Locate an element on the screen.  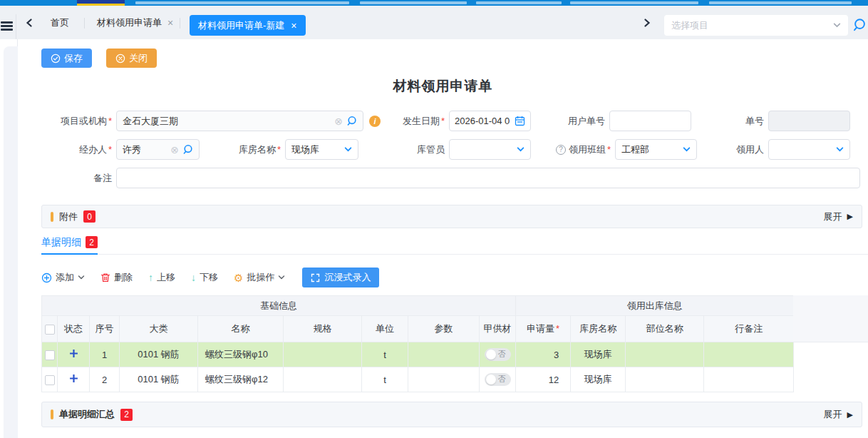
help-icon: ? is located at coordinates (561, 150).